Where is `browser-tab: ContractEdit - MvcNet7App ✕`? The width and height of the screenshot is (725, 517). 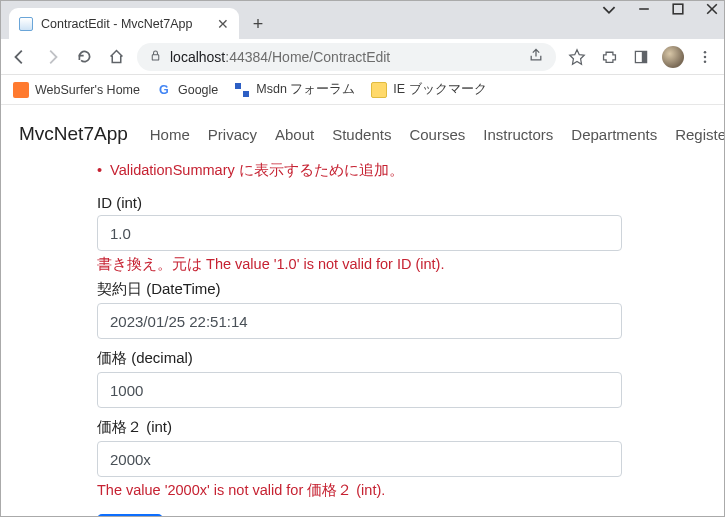
browser-tab: ContractEdit - MvcNet7App ✕ is located at coordinates (124, 24).